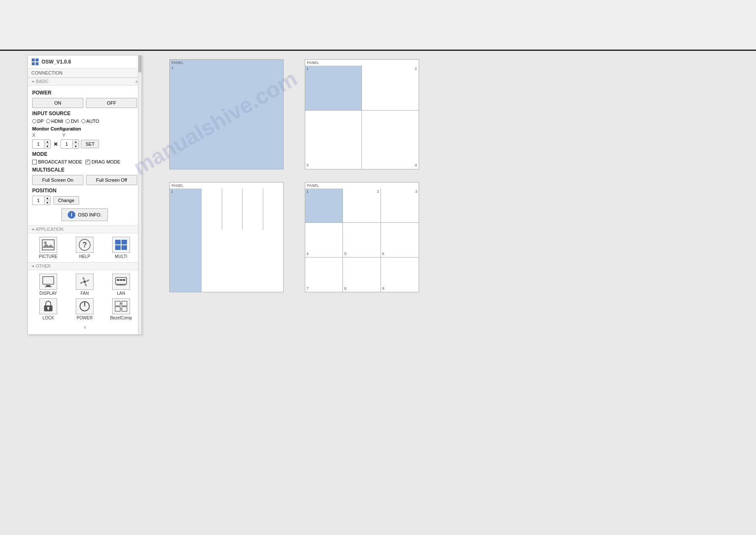 The height and width of the screenshot is (535, 756). What do you see at coordinates (112, 103) in the screenshot?
I see `power-off-button: OFF` at bounding box center [112, 103].